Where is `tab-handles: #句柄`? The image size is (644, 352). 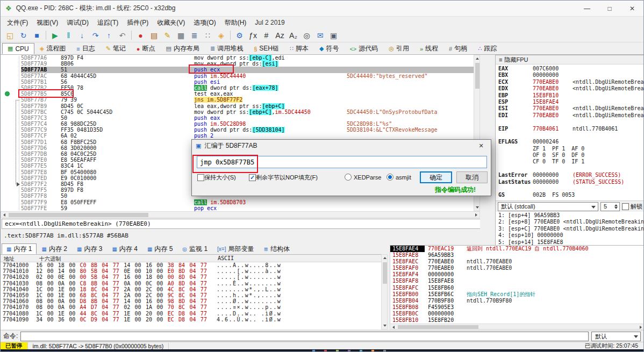
tab-handles: #句柄 is located at coordinates (458, 48).